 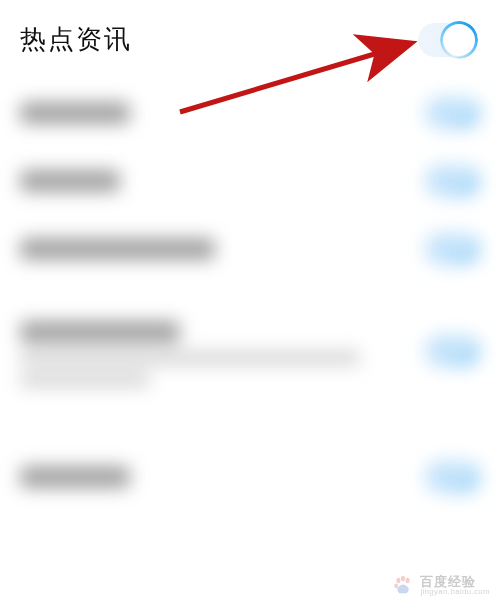 I want to click on blurred-label-block, so click(x=190, y=354).